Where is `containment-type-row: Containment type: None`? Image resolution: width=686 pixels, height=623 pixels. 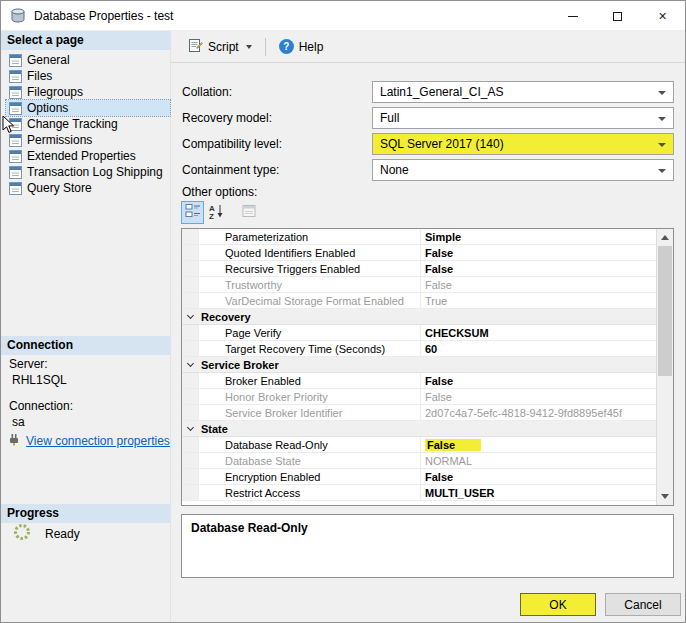
containment-type-row: Containment type: None is located at coordinates (428, 170).